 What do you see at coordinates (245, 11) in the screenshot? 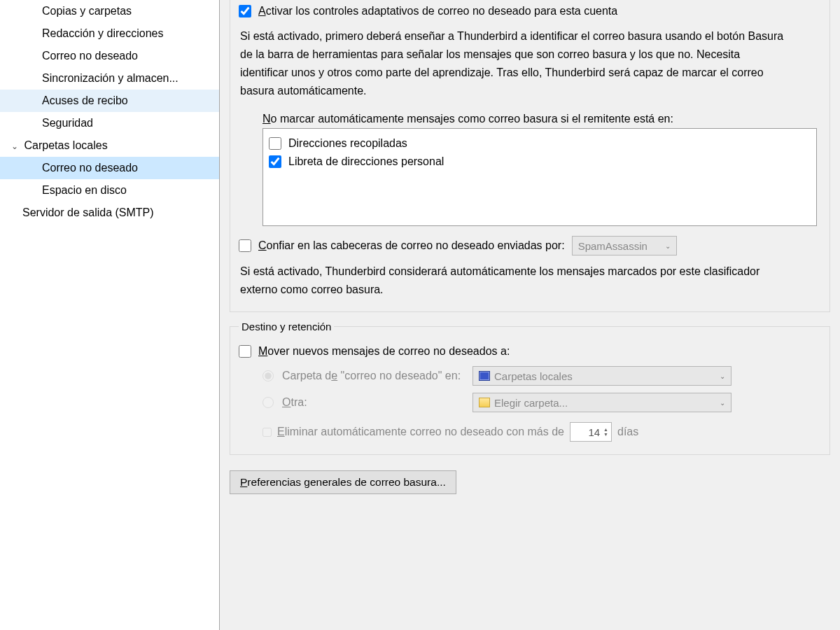
I see `checkbox-enable-adaptive-input` at bounding box center [245, 11].